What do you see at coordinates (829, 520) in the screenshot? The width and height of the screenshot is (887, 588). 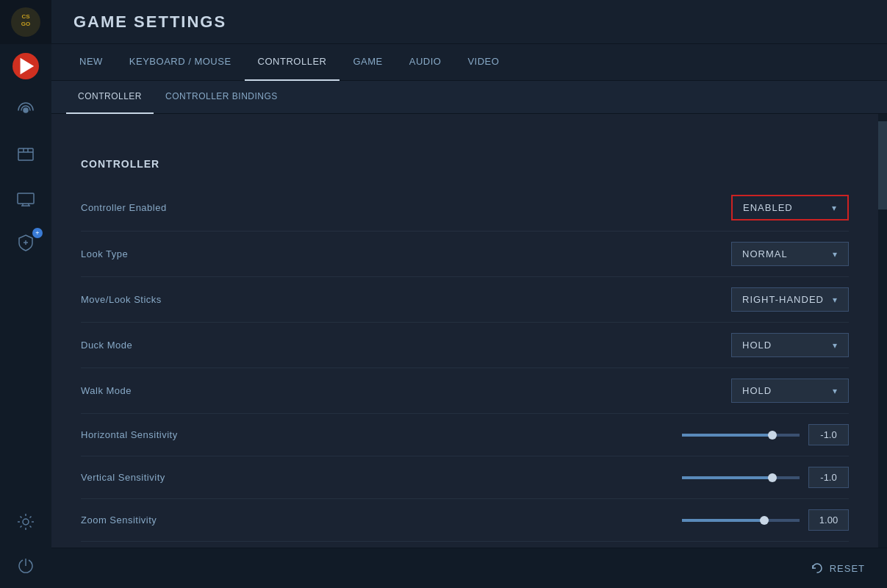 I see `zoom-sensitivity-value: 1.00` at bounding box center [829, 520].